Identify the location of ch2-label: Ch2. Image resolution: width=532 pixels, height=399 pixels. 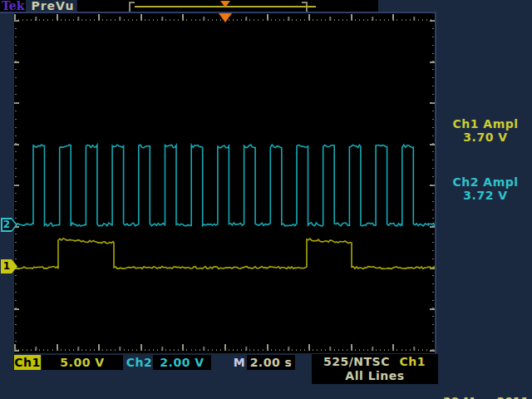
(140, 362).